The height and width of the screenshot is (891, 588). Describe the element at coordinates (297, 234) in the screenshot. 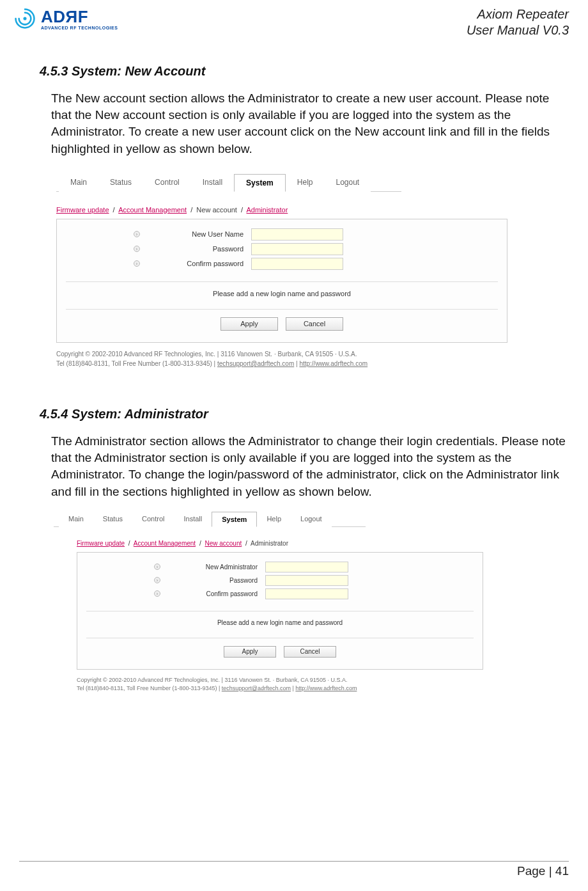

I see `input-username` at that location.